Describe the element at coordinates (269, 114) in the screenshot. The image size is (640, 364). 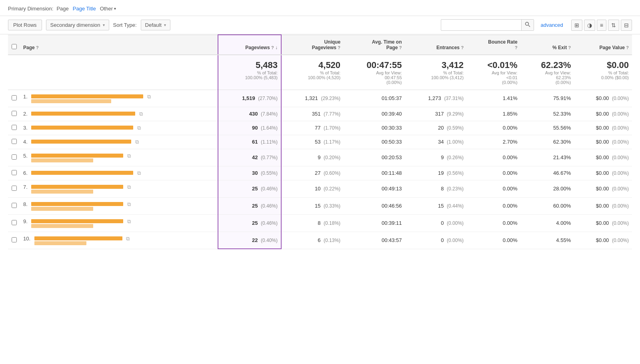
I see `pageviews-pct-2: (7.84%)` at that location.